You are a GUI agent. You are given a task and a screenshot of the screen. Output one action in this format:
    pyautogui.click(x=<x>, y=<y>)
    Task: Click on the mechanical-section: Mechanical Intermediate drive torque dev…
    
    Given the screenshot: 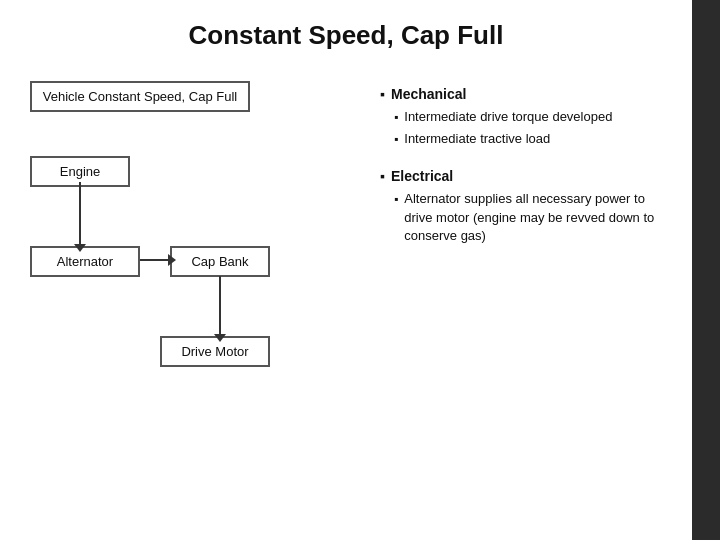 What is the action you would take?
    pyautogui.click(x=526, y=117)
    